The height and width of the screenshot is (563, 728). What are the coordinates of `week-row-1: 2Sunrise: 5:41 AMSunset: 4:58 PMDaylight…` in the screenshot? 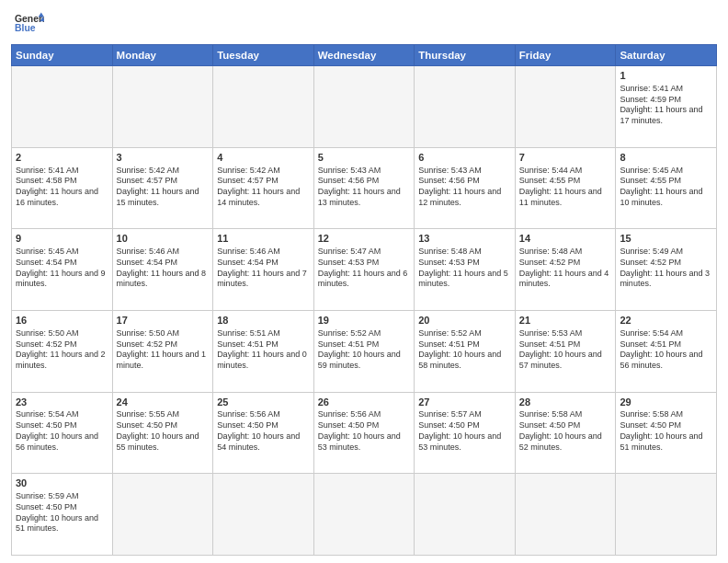 It's located at (364, 188).